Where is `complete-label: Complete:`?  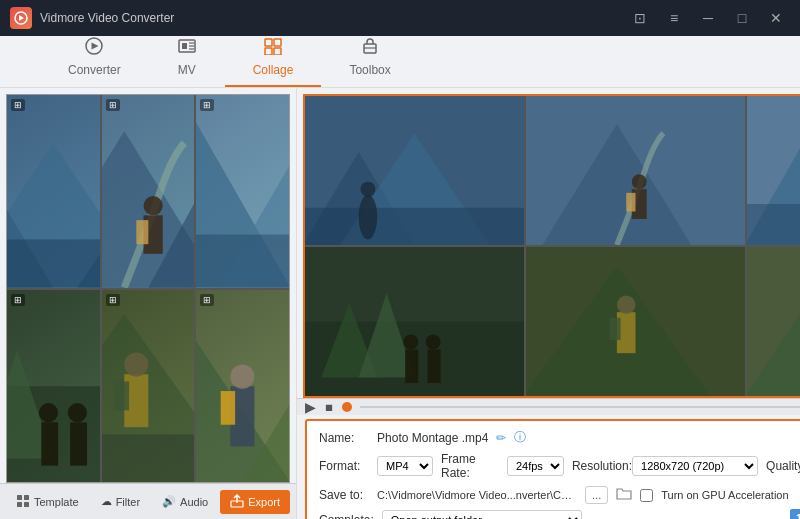
complete-label: Complete: is located at coordinates (346, 516).